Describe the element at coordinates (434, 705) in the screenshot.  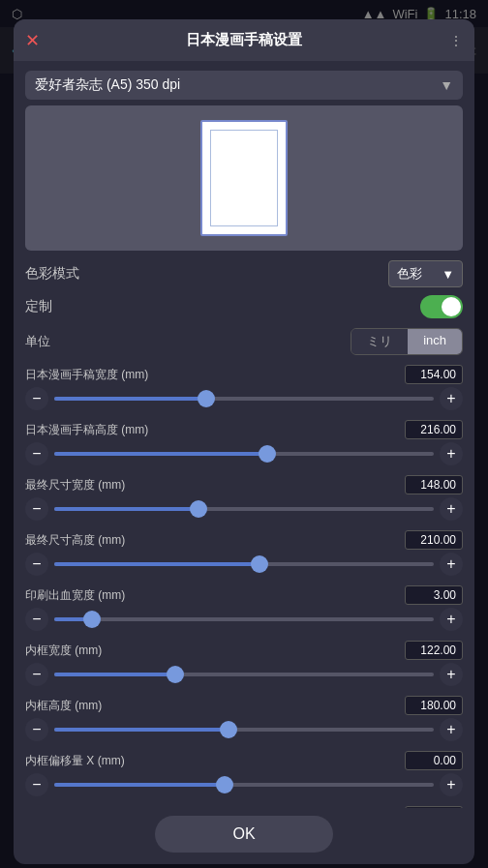
I see `slider-value-6: 180.00` at that location.